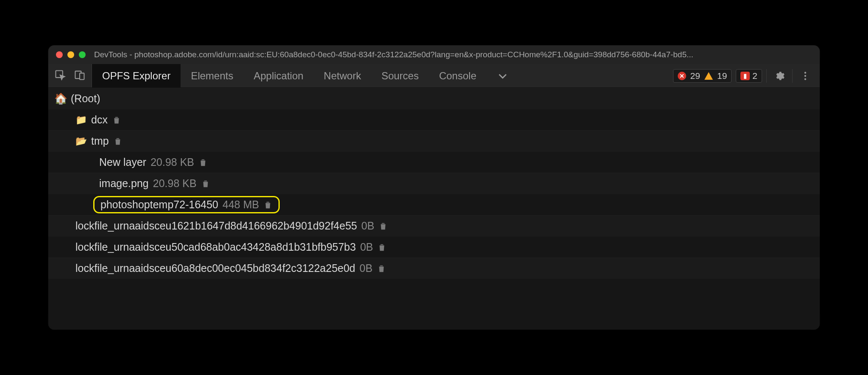 The image size is (868, 375). What do you see at coordinates (434, 204) in the screenshot?
I see `tree-file-pstemp: photoshoptemp72-16450 448 MB` at bounding box center [434, 204].